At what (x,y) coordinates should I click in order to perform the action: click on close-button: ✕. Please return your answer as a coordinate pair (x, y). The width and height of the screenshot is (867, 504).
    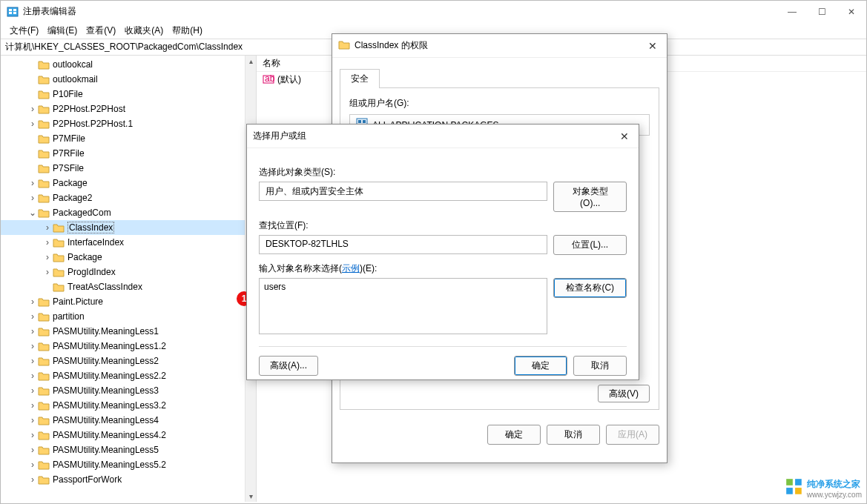
    Looking at the image, I should click on (851, 12).